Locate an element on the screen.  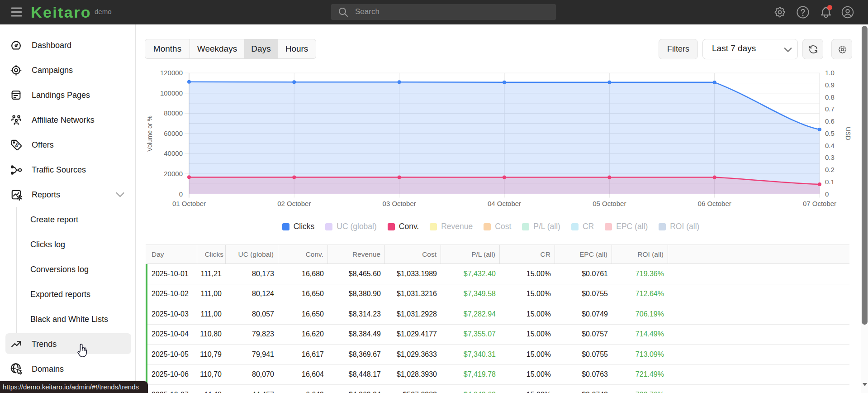
svg-text: 0.7 is located at coordinates (830, 109).